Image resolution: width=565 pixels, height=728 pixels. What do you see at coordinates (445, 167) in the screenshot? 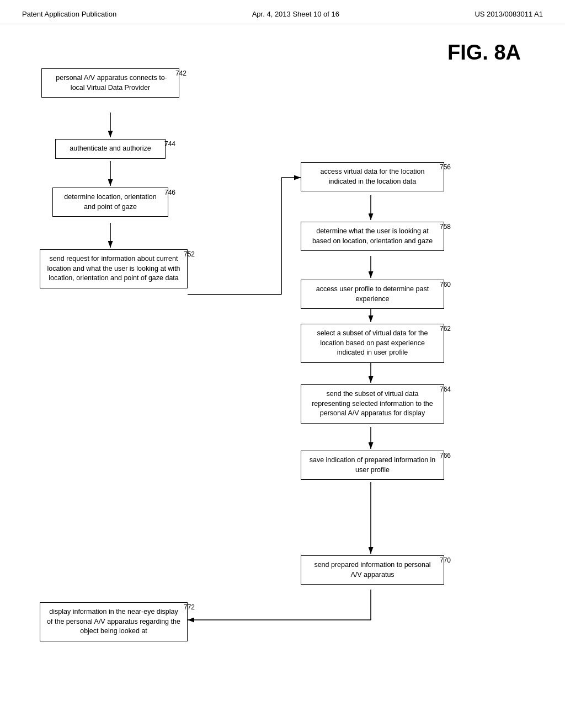
I see `ref-756: 756` at bounding box center [445, 167].